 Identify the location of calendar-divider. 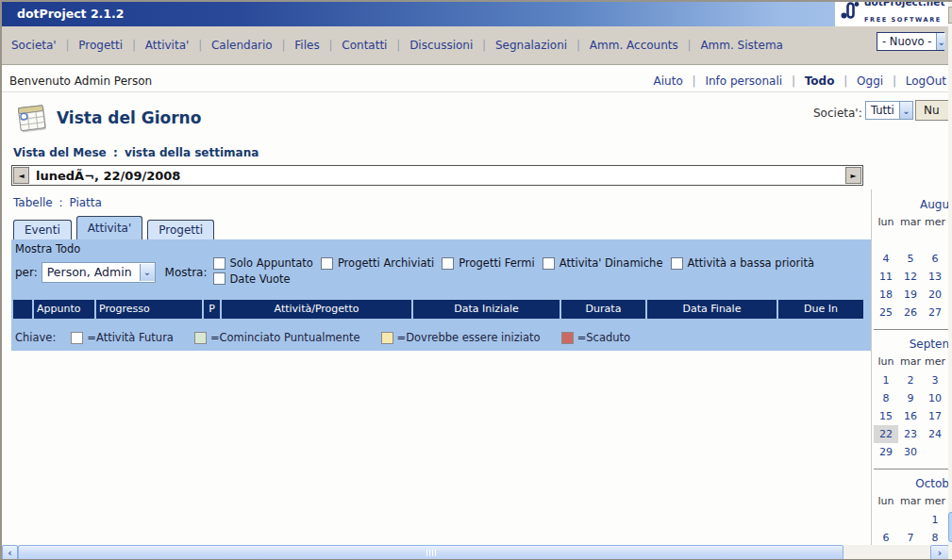
(911, 330).